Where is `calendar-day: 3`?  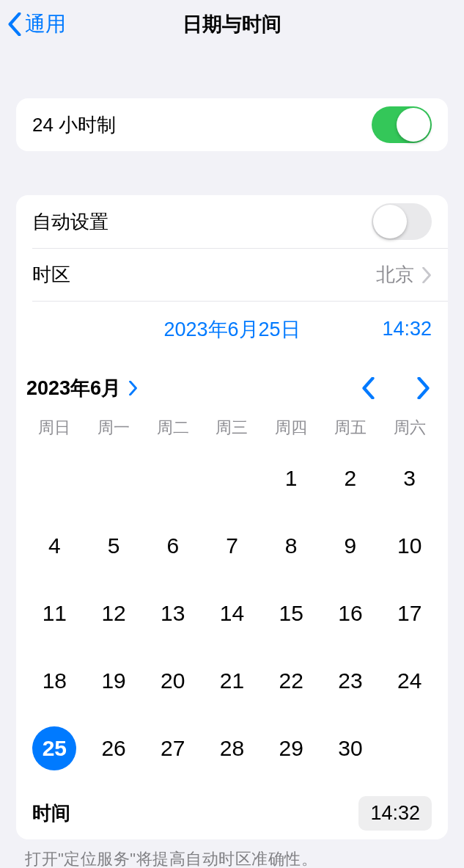 calendar-day: 3 is located at coordinates (409, 478).